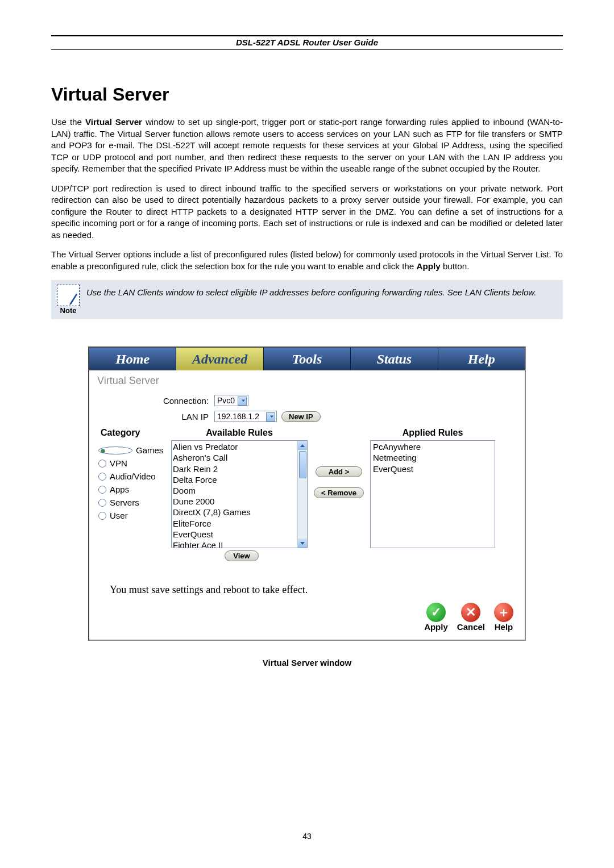  Describe the element at coordinates (134, 464) in the screenshot. I see `category-vpn: VPN` at that location.